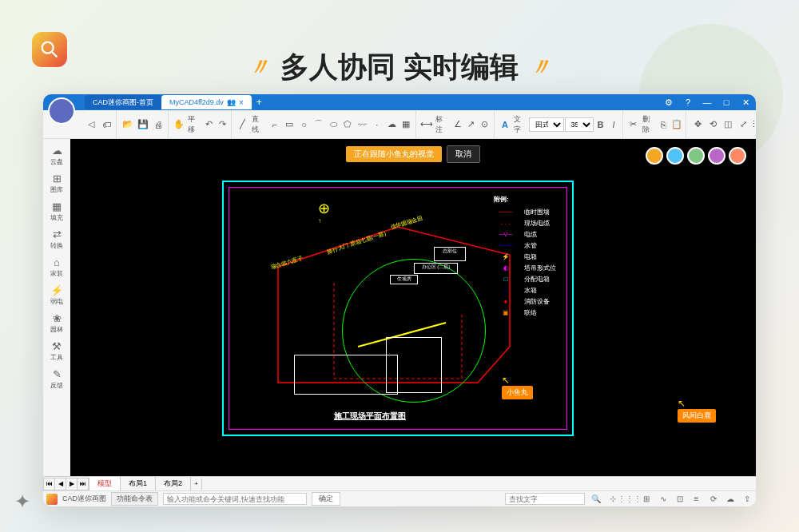 Image resolution: width=799 pixels, height=532 pixels. Describe the element at coordinates (400, 125) in the screenshot. I see `toolbar: ◁ 🏷 📂 💾 🖨 ✋ 平移 ↶ ↷ ╱ 直线 ⌐ ▭ ○ ⌒ ⬭ ⬠ 〰 · …` at that location.